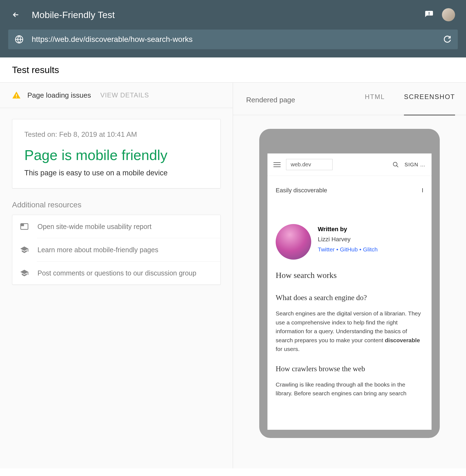 The height and width of the screenshot is (476, 466). What do you see at coordinates (350, 389) in the screenshot?
I see `article-paragraph: Crawling is like reading through all the…` at bounding box center [350, 389].